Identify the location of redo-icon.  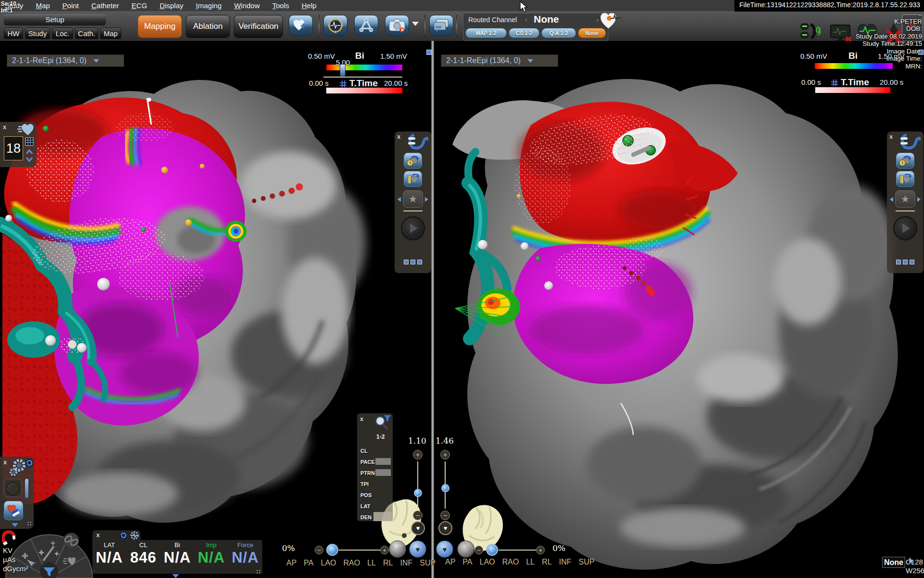
(29, 463).